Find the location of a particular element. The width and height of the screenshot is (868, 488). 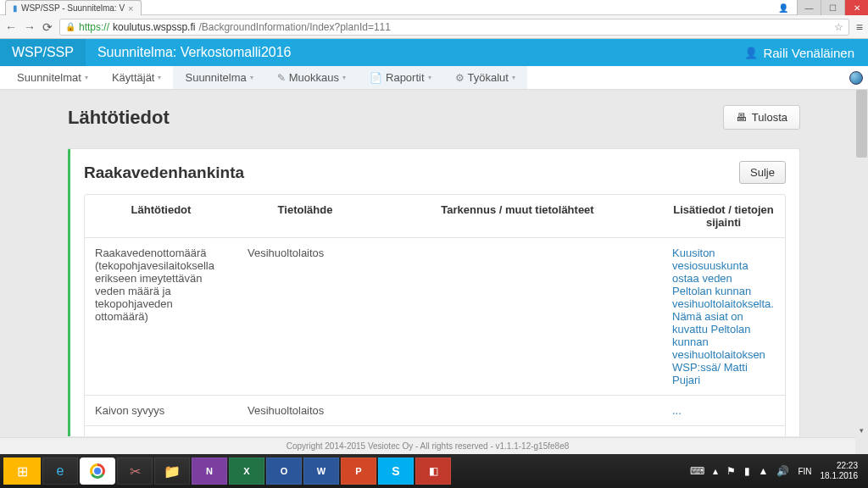

network-icon: ▲ is located at coordinates (764, 471).